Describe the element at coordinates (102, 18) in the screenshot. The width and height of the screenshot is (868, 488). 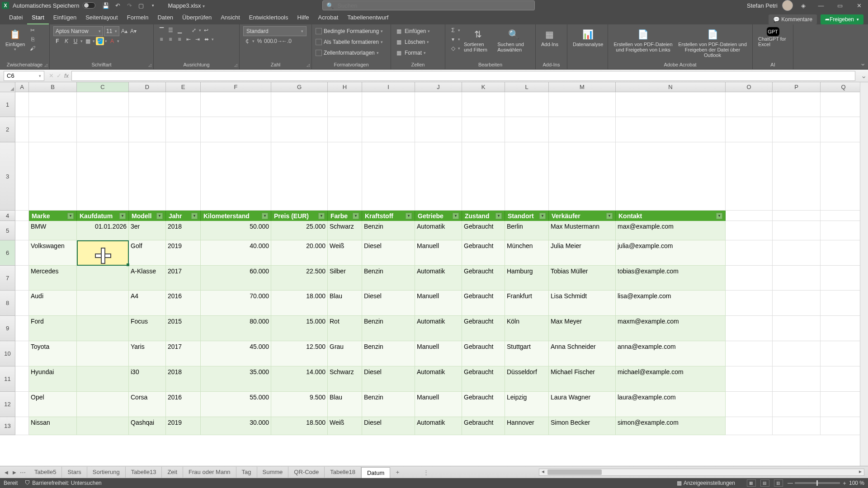
I see `ribbon-tab-seitenlayout: Seitenlayout` at that location.